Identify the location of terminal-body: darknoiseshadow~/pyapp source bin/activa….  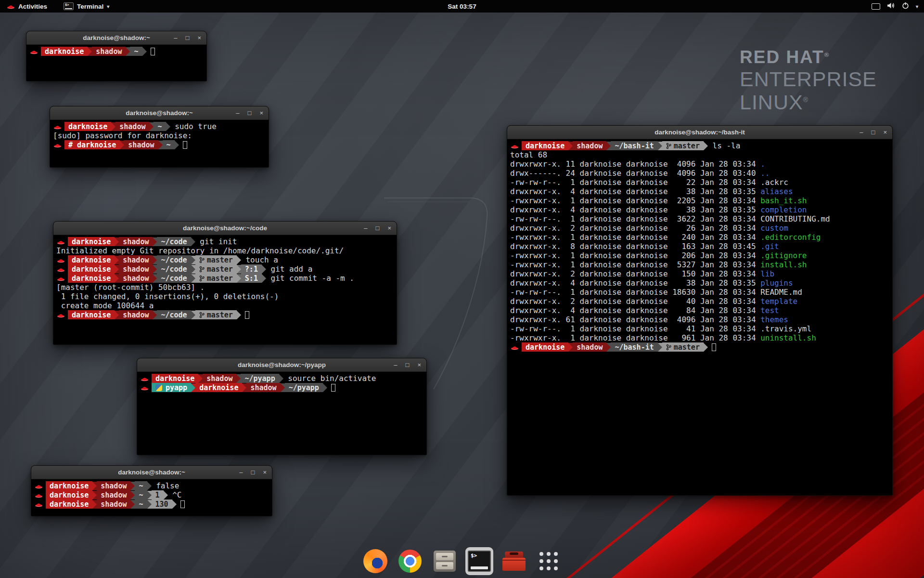
(282, 413).